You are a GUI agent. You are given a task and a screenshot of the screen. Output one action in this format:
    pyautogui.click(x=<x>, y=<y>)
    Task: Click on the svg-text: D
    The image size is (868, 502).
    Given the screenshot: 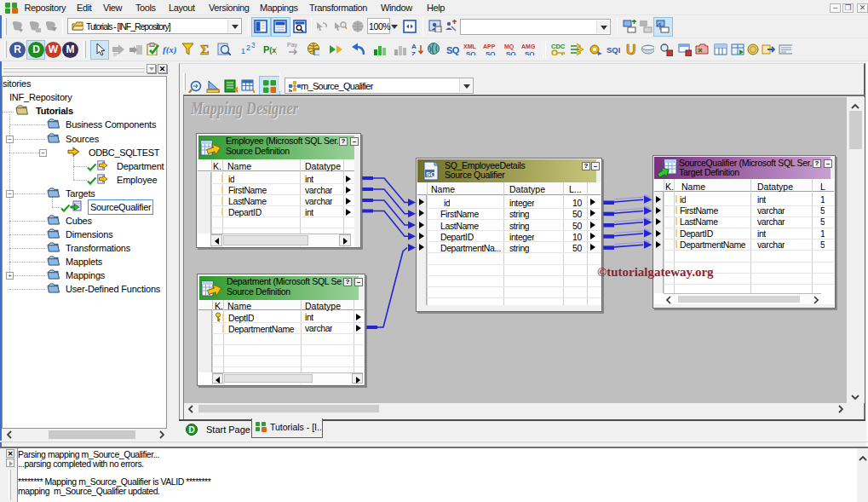 What is the action you would take?
    pyautogui.click(x=191, y=430)
    